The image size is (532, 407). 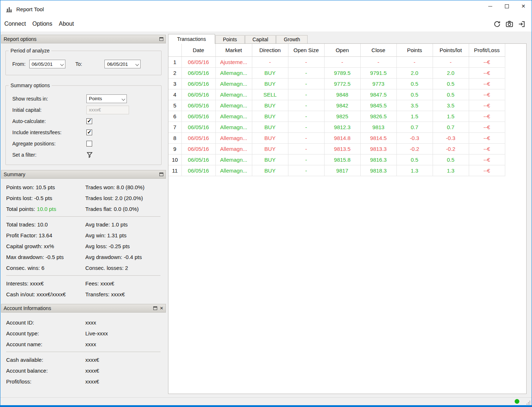 I want to click on column-header-close: Close, so click(x=378, y=50).